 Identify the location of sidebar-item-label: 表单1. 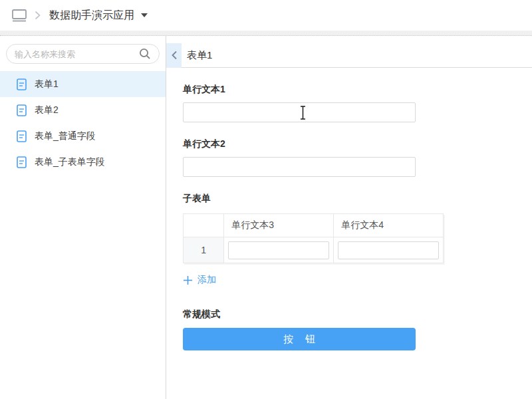
(47, 84).